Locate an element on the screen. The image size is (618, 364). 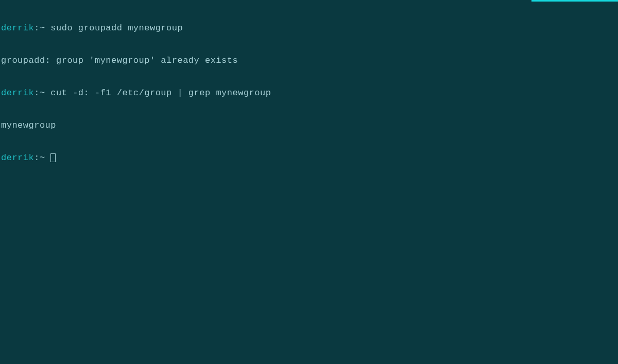
terminal-line: derrik:~ sudo groupadd mynewgroup is located at coordinates (309, 28).